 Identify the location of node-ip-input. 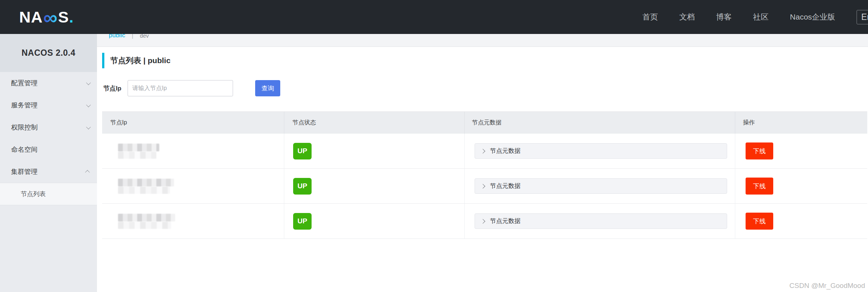
(180, 88).